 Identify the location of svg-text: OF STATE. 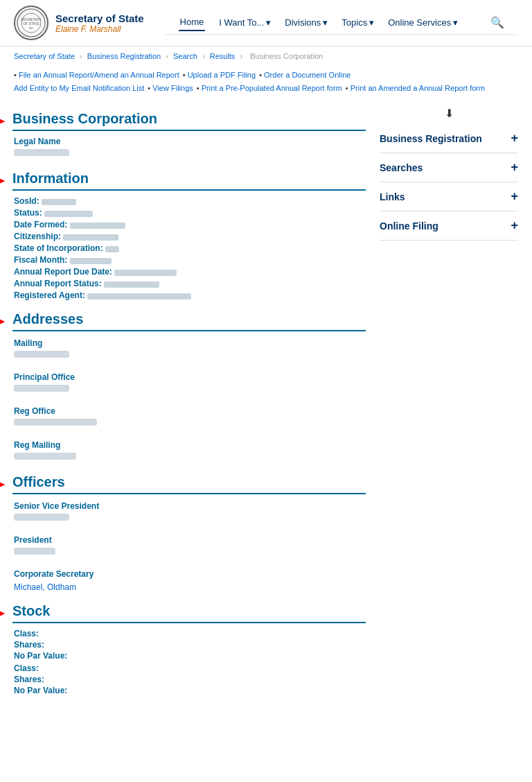
(31, 24).